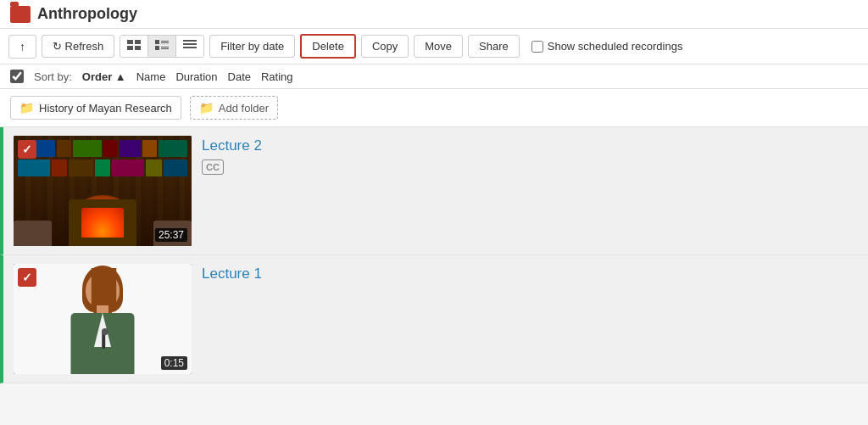  I want to click on up-button: ↑, so click(22, 47).